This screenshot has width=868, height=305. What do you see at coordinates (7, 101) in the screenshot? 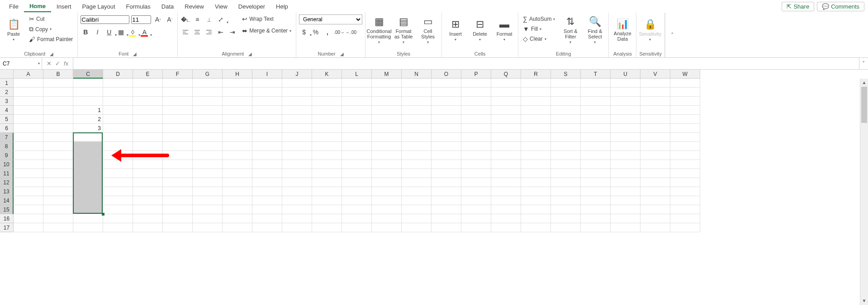
I see `row-header: 3` at bounding box center [7, 101].